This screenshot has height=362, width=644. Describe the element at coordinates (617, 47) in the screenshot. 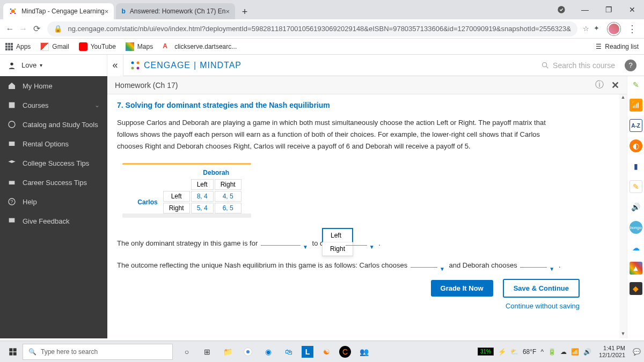

I see `reading-list-button: ☰ Reading list` at that location.